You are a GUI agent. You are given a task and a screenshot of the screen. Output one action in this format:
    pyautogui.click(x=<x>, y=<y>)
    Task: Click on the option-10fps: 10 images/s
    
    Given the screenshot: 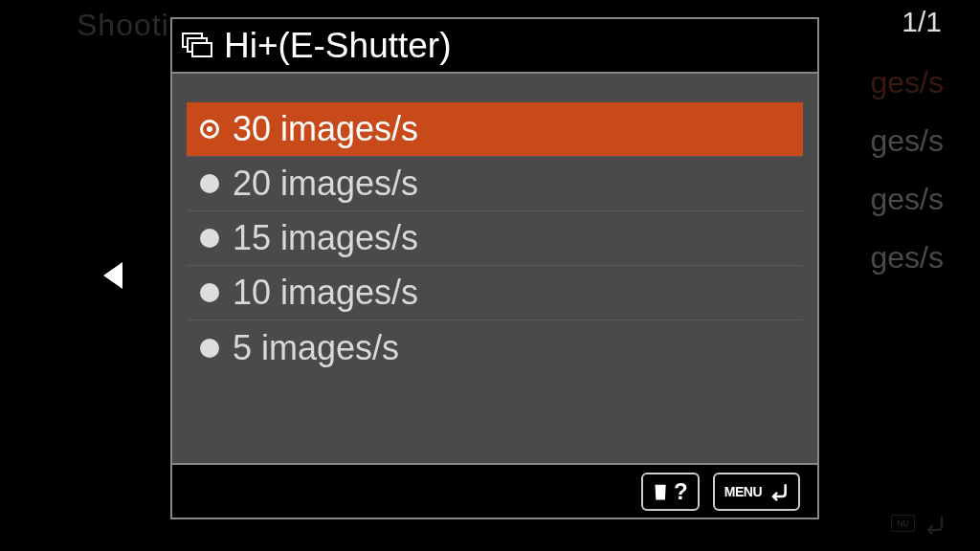 What is the action you would take?
    pyautogui.click(x=495, y=293)
    